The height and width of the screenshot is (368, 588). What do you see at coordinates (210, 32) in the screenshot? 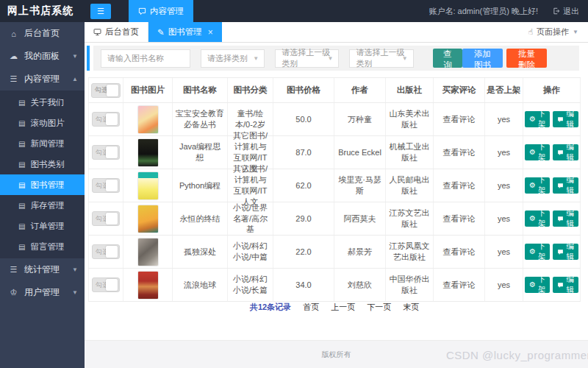
I see `close-icon: ×` at bounding box center [210, 32].